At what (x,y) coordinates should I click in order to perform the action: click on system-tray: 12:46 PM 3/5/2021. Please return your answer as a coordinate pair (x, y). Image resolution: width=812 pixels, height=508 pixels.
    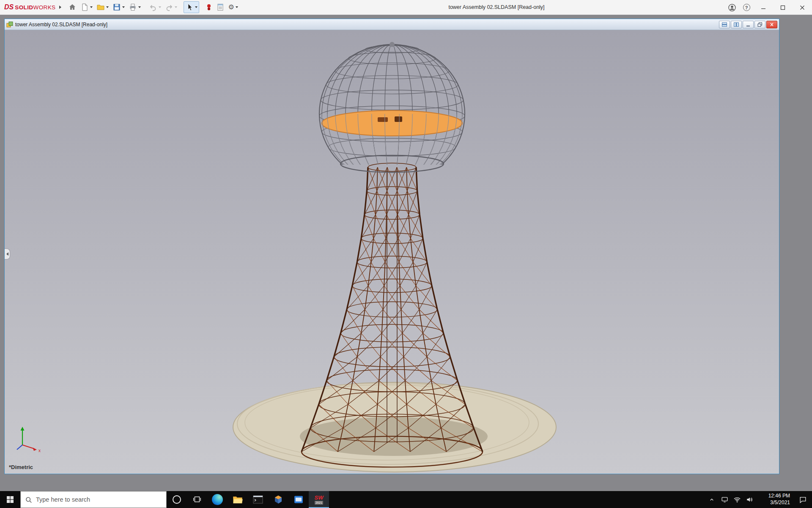
    Looking at the image, I should click on (759, 500).